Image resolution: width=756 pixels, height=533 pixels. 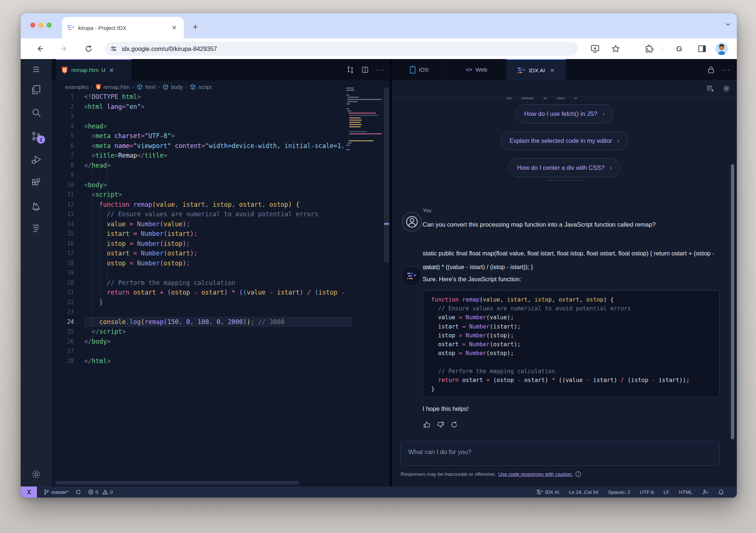 I want to click on encoding-setting: UTF-8, so click(x=647, y=492).